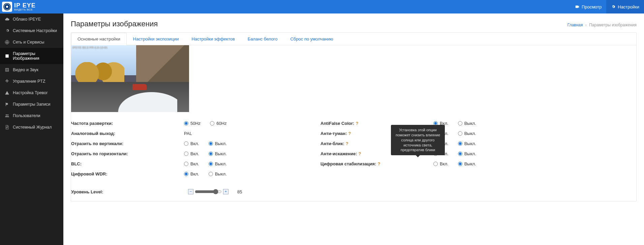  What do you see at coordinates (7, 56) in the screenshot?
I see `image-icon` at bounding box center [7, 56].